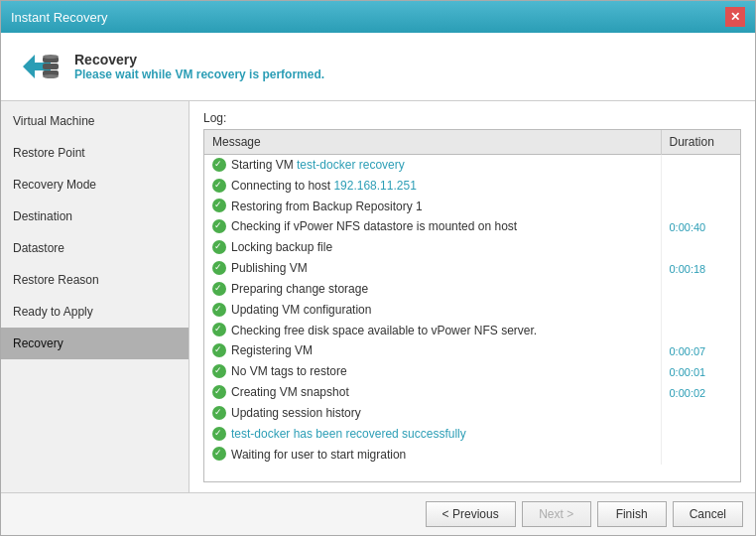  Describe the element at coordinates (50, 153) in the screenshot. I see `sidebar-label-restore-point: Restore Point` at that location.